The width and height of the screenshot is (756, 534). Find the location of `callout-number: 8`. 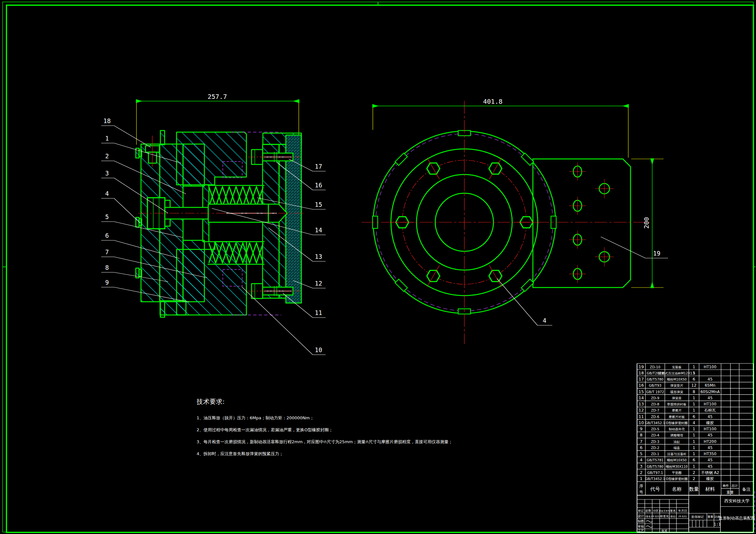

callout-number: 8 is located at coordinates (107, 267).